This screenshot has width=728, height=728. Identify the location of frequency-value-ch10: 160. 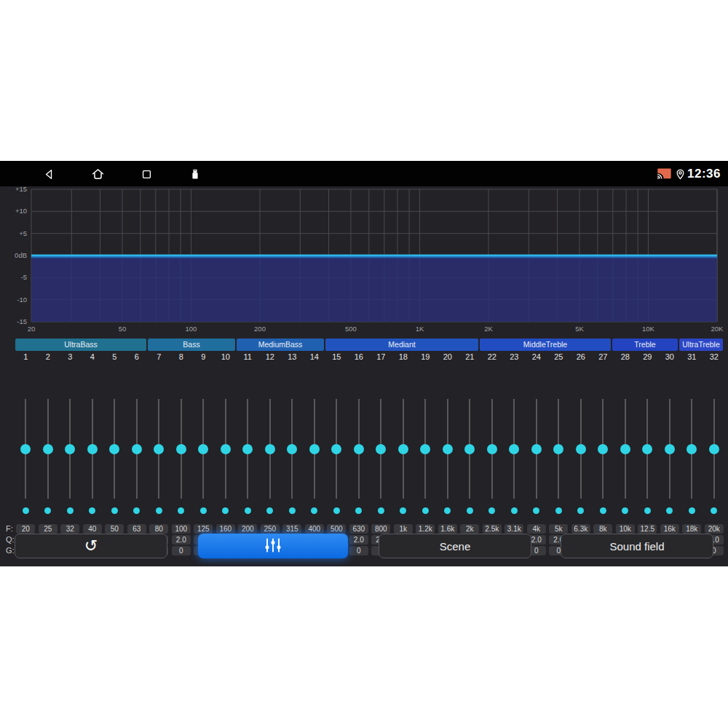
(226, 529).